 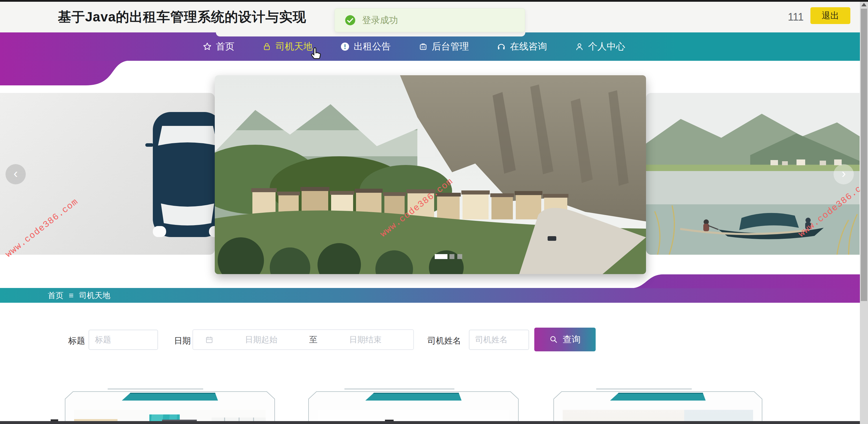 I want to click on nav-item-driver-world: 司机天地, so click(x=287, y=47).